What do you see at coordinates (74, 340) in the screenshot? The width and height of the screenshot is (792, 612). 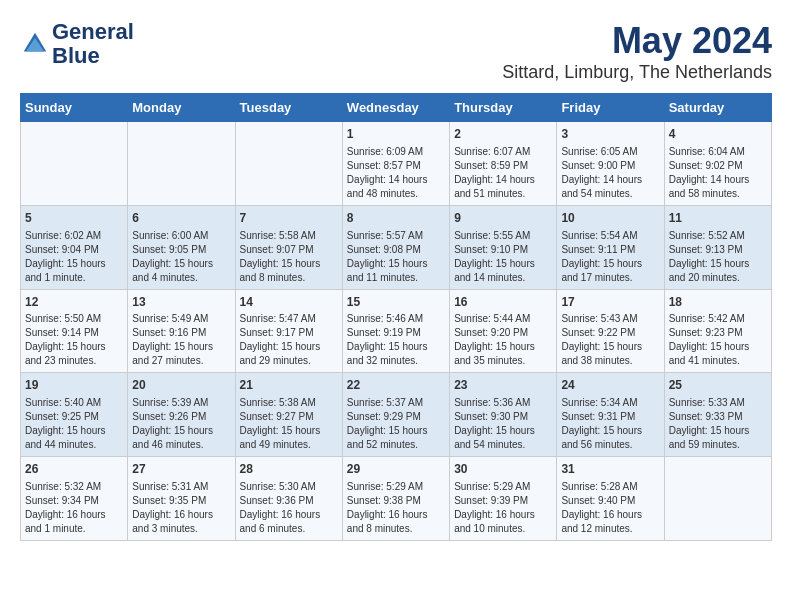 I see `day-info: Sunrise: 5:50 AM Sunset: 9:14 PM Dayligh…` at bounding box center [74, 340].